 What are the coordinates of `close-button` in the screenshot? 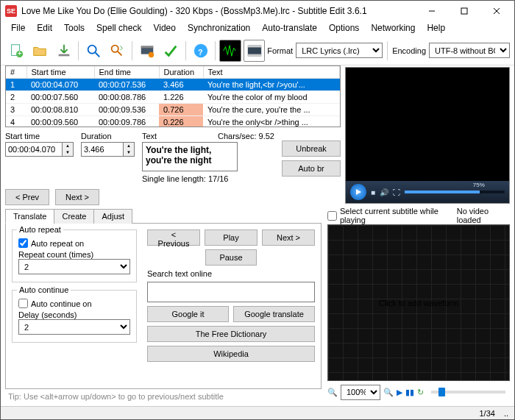 It's located at (497, 11).